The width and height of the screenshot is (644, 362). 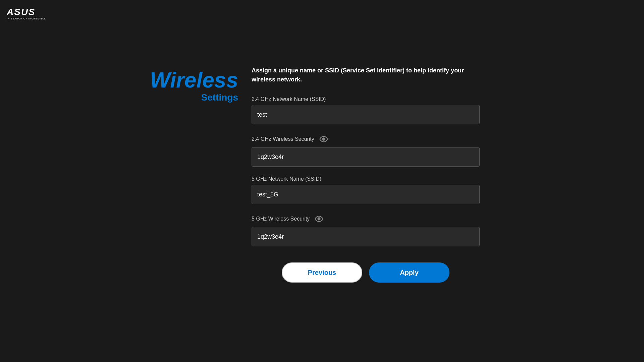 What do you see at coordinates (366, 75) in the screenshot?
I see `page-description: Assign a unique name or SSID (Service Se…` at bounding box center [366, 75].